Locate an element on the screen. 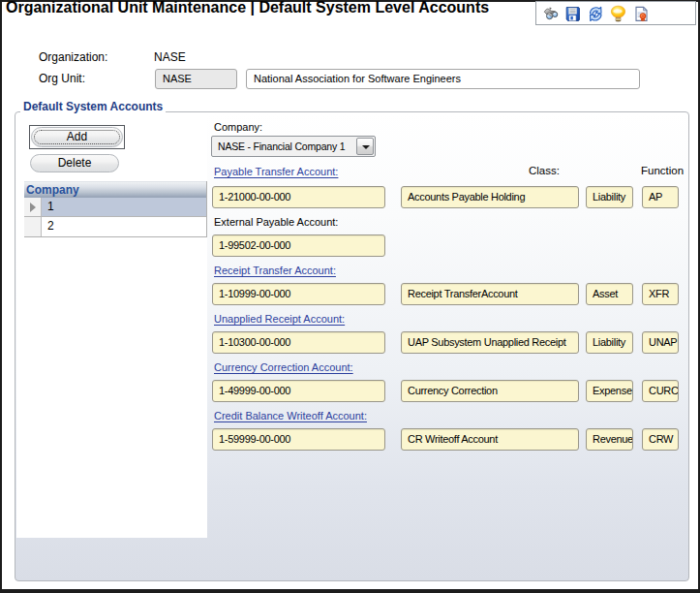 This screenshot has width=700, height=593. company-dropdown-button is located at coordinates (365, 146).